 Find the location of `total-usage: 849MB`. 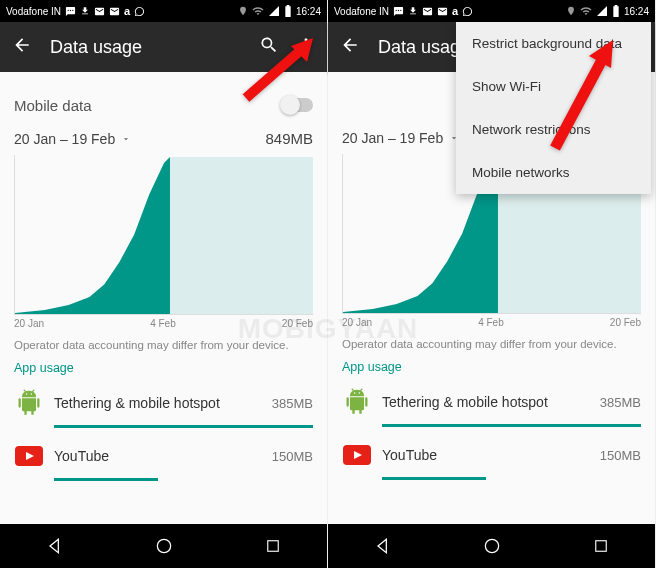

total-usage: 849MB is located at coordinates (289, 138).